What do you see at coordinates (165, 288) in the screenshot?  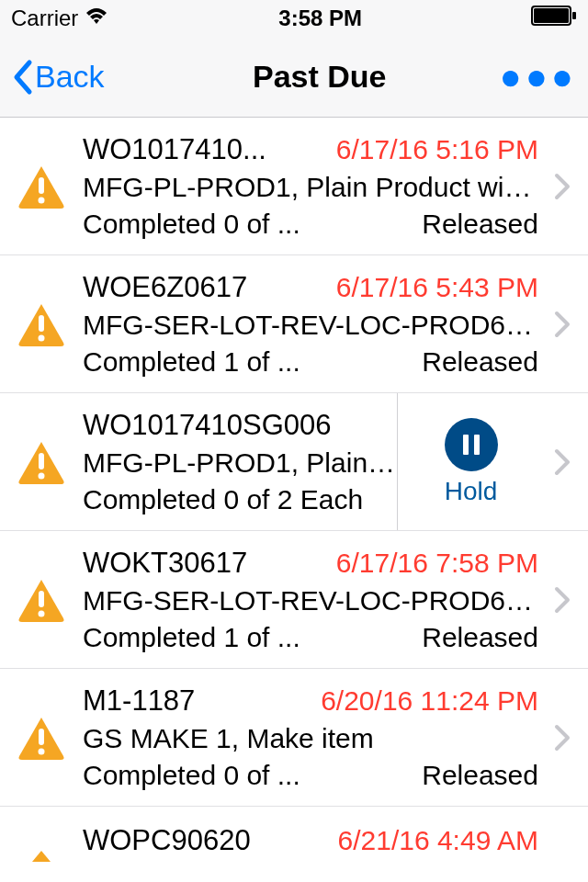 I see `work-order-id: WOE6Z0617` at bounding box center [165, 288].